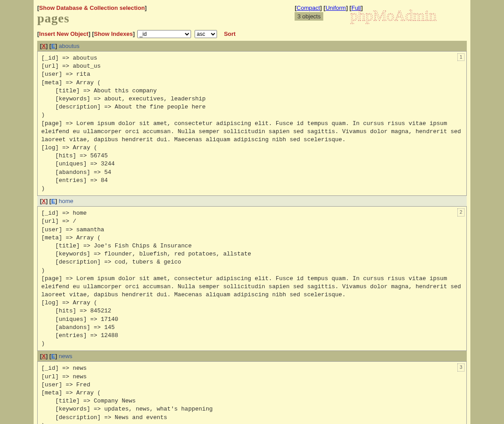  Describe the element at coordinates (65, 356) in the screenshot. I see `document-id: news` at that location.